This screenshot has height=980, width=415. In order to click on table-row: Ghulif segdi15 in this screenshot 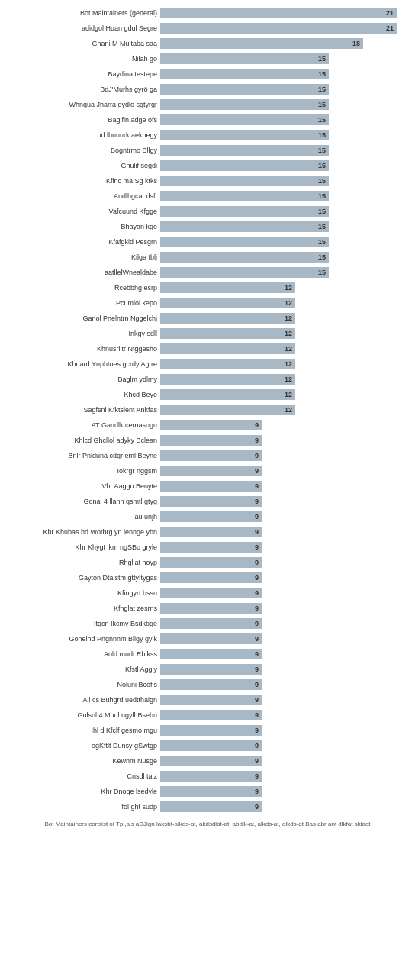, I will do `click(208, 166)`.